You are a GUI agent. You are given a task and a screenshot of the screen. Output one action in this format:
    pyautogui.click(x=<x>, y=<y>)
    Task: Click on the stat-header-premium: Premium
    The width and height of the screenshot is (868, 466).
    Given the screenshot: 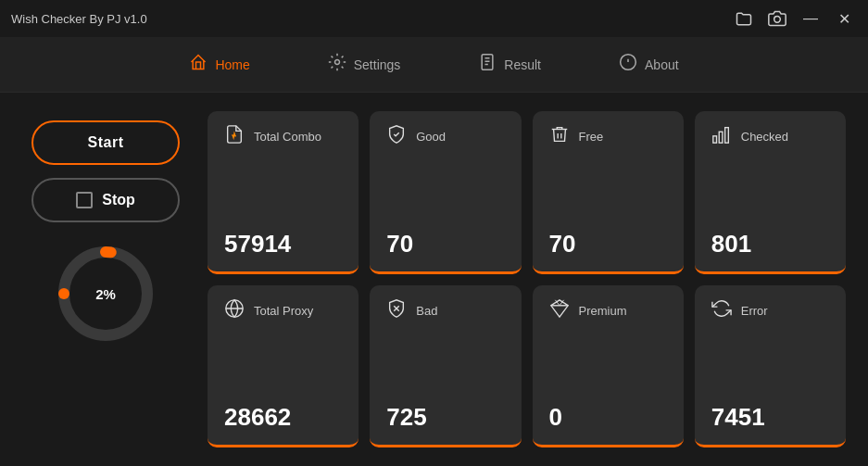 What is the action you would take?
    pyautogui.click(x=608, y=311)
    